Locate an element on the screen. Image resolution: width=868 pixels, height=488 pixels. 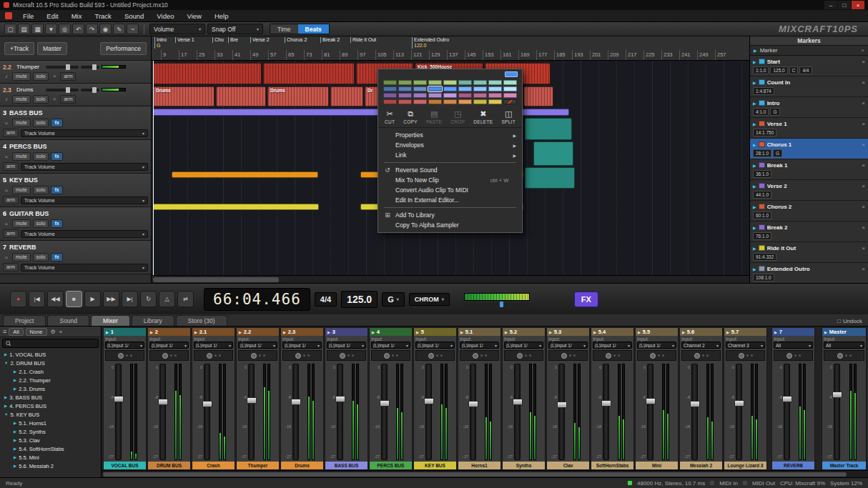
mixer-channel-strip: ▶ 5.2 Input: (L)Input 1/▾ 0-8-18-27 is located at coordinates (523, 399).